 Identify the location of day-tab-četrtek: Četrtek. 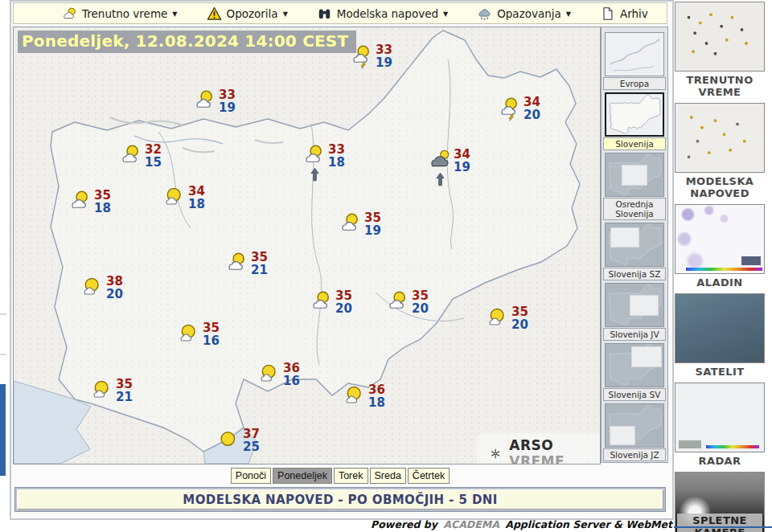
(429, 476).